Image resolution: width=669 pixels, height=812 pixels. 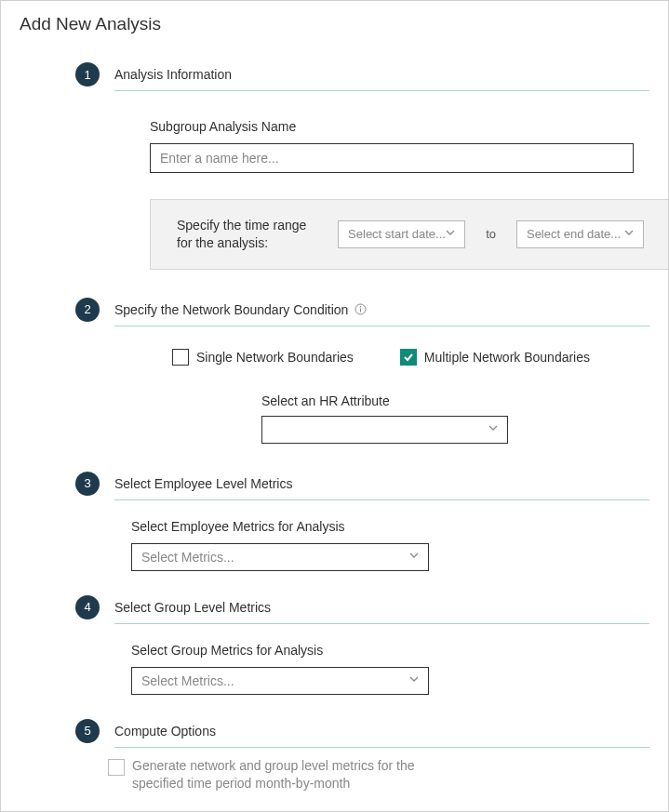 I want to click on group-metrics-select: Select Metrics..., so click(x=280, y=681).